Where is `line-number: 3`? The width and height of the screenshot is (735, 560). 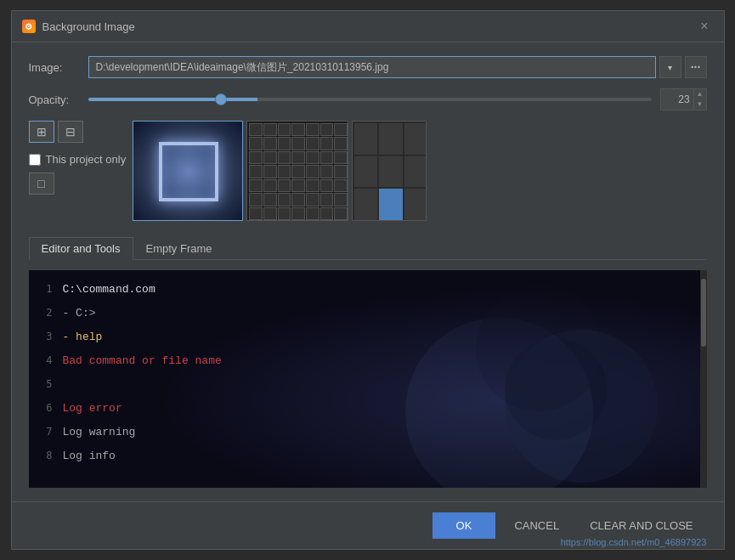
line-number: 3 is located at coordinates (46, 337).